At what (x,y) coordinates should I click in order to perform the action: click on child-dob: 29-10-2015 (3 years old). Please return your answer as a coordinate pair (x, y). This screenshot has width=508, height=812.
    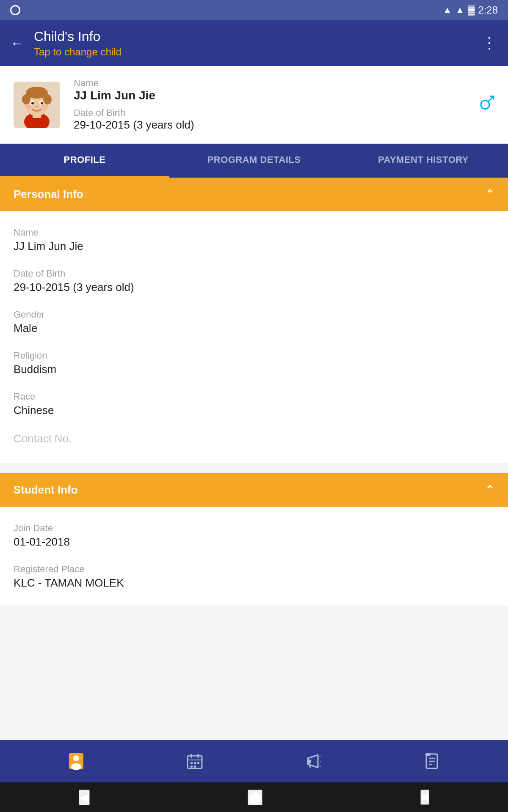
    Looking at the image, I should click on (284, 125).